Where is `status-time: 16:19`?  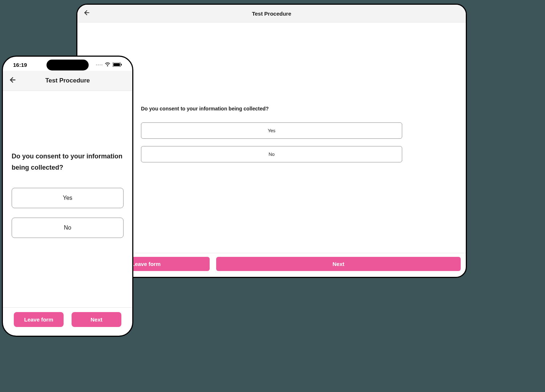
status-time: 16:19 is located at coordinates (20, 65).